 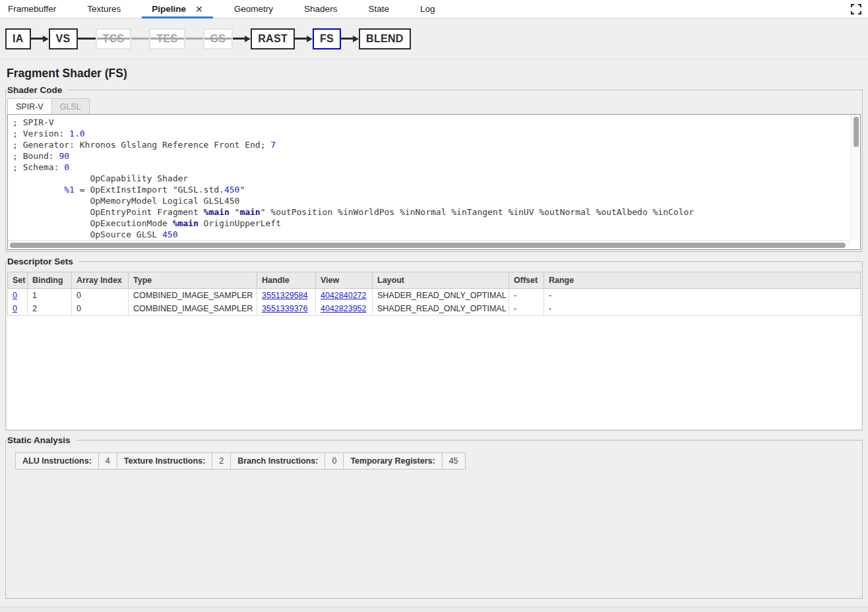 I want to click on stat-label: Texture Instructions:, so click(x=165, y=461).